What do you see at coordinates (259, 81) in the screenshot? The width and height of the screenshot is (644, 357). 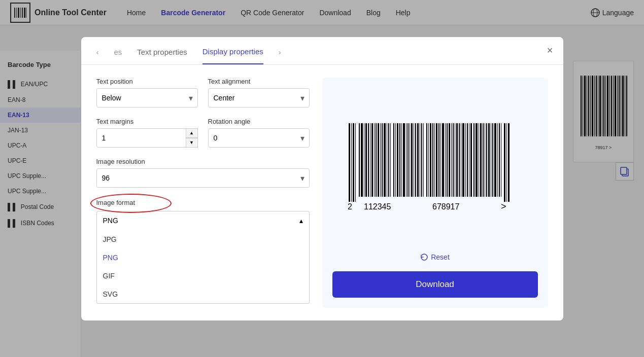 I see `text-alignment-label: Text alignment` at bounding box center [259, 81].